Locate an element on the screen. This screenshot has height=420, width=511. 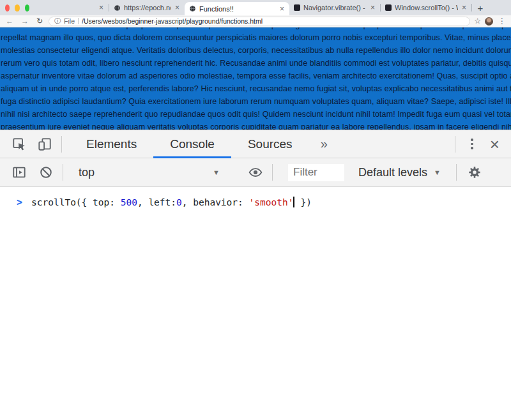
code-token: , left: is located at coordinates (157, 202).